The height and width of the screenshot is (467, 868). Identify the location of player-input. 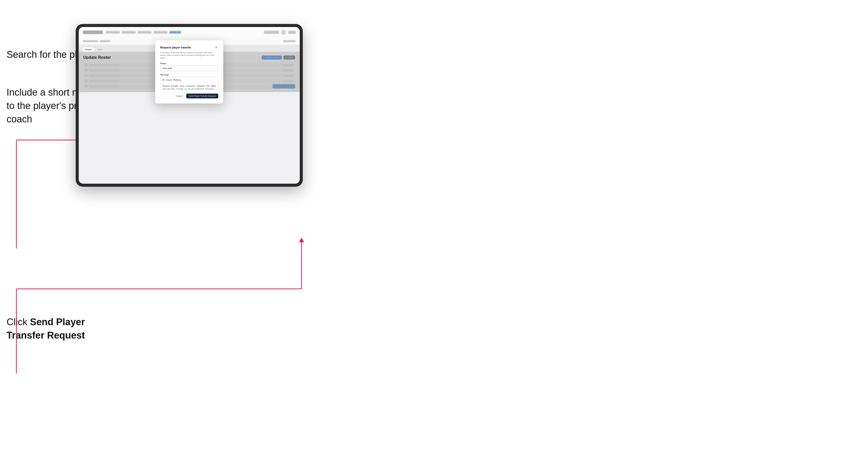
(189, 68).